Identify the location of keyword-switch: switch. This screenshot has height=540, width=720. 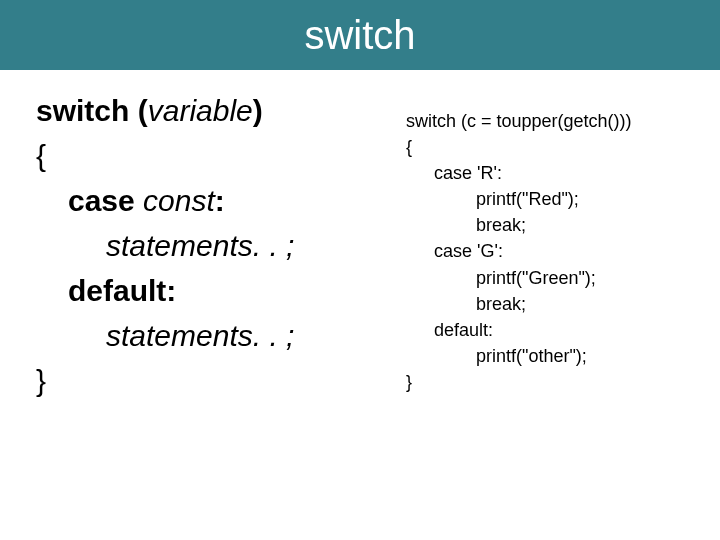
(87, 110).